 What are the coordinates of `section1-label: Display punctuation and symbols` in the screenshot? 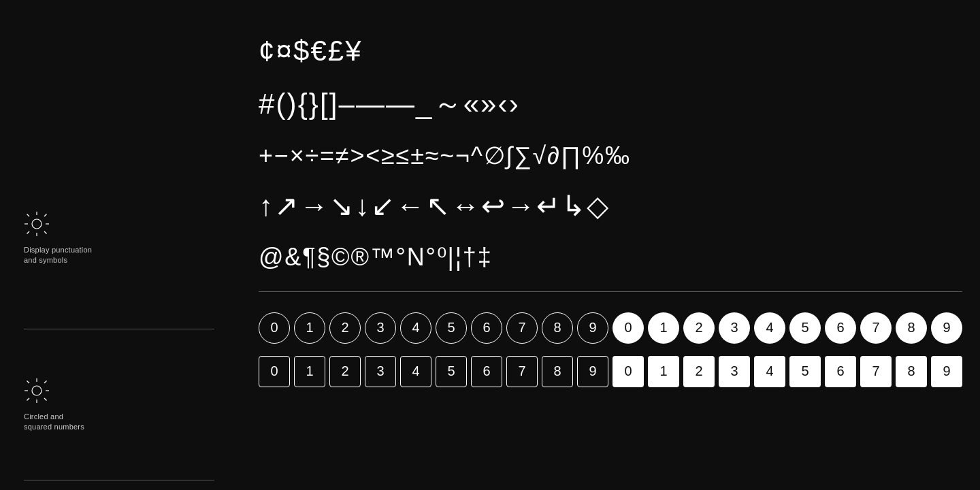 It's located at (58, 256).